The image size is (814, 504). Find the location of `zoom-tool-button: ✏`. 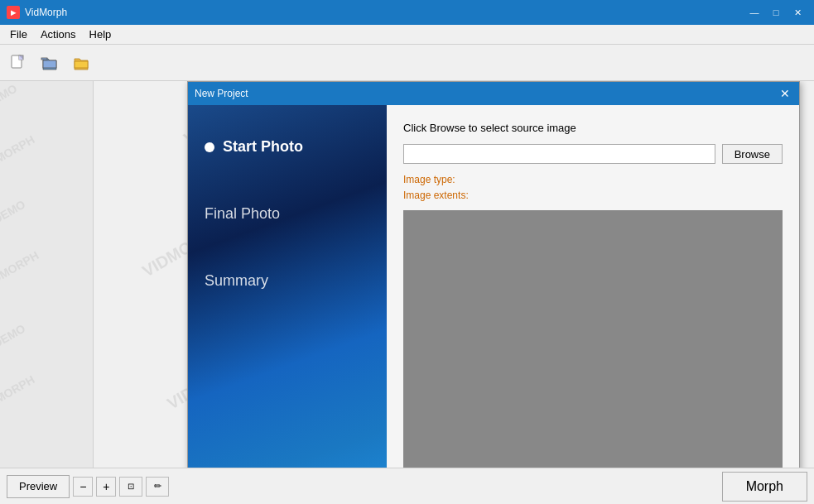

zoom-tool-button: ✏ is located at coordinates (157, 487).